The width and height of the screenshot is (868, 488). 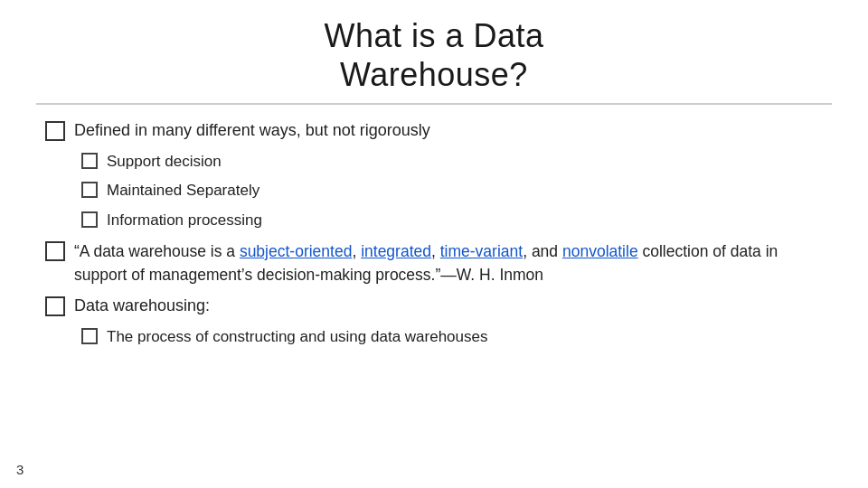 I want to click on sub-bullet-text-1a: Support decision, so click(x=165, y=162).